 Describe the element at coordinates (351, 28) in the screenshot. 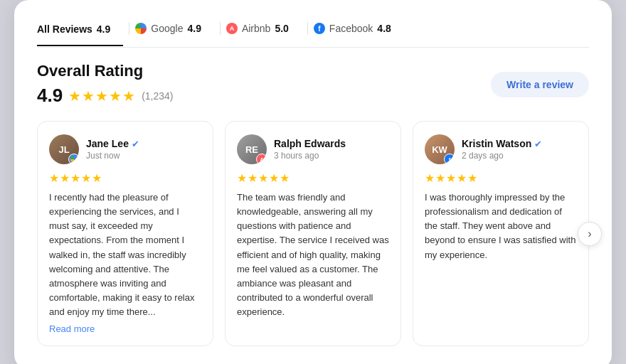

I see `tab-facebook-label: Facebook` at that location.